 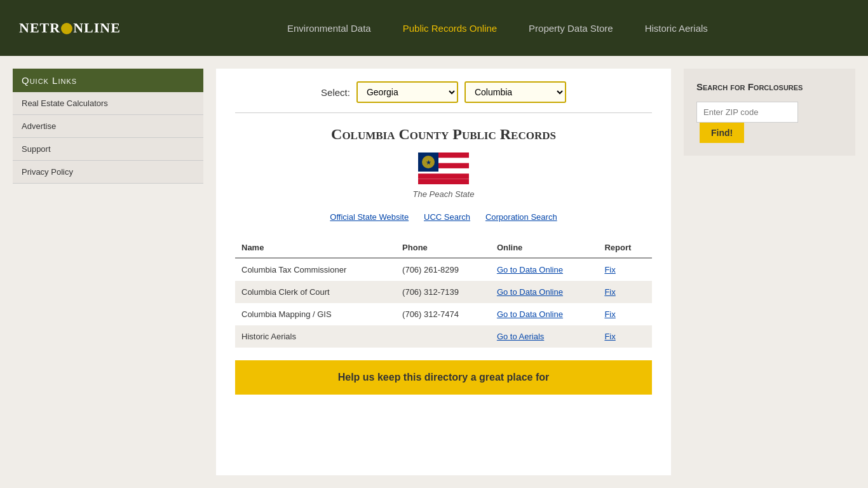 What do you see at coordinates (521, 217) in the screenshot?
I see `corporation-search-link: Corporation Search` at bounding box center [521, 217].